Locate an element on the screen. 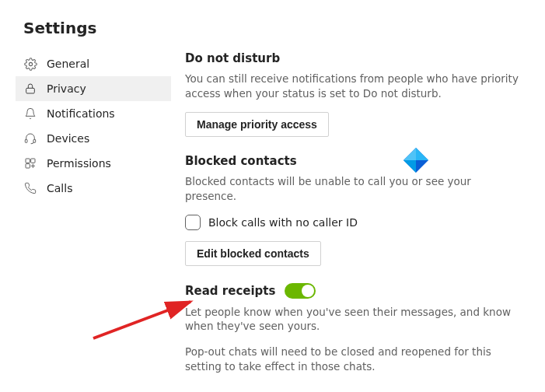  page-title: Settings is located at coordinates (272, 26).